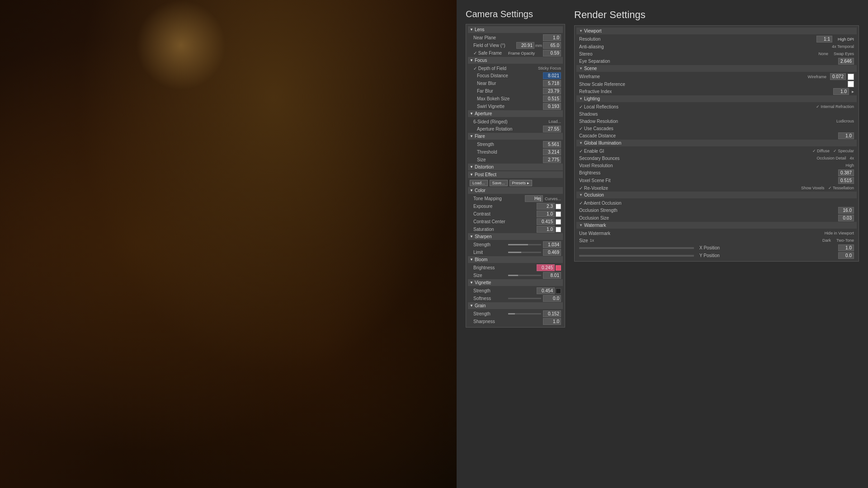 The width and height of the screenshot is (868, 488). What do you see at coordinates (521, 183) in the screenshot?
I see `post-presets-button: Presets ▸` at bounding box center [521, 183].